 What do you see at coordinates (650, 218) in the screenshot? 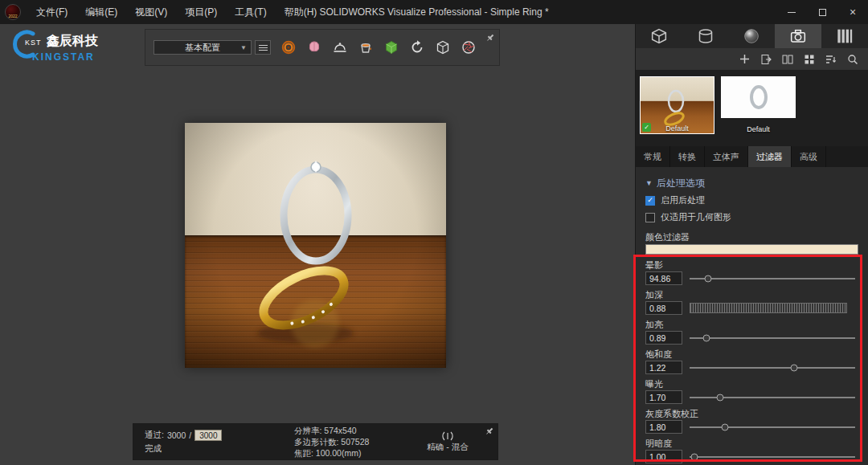
I see `geometry-only-checkbox` at bounding box center [650, 218].